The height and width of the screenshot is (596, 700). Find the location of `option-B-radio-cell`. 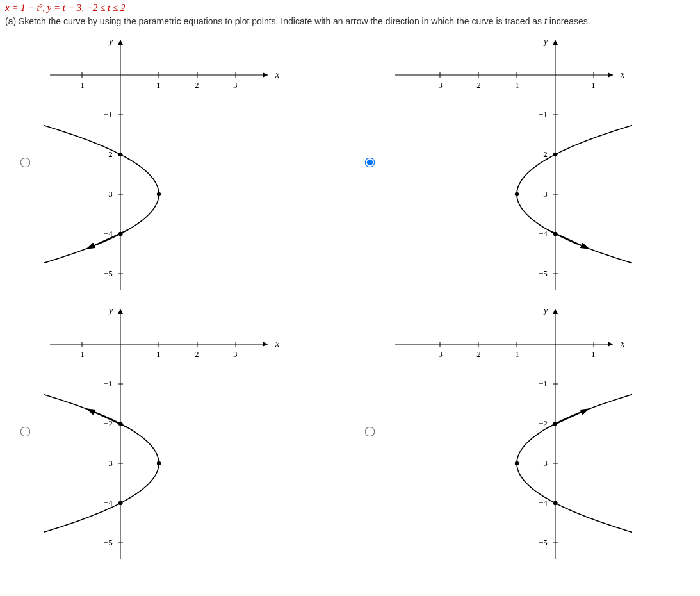

option-B-radio-cell is located at coordinates (370, 161).